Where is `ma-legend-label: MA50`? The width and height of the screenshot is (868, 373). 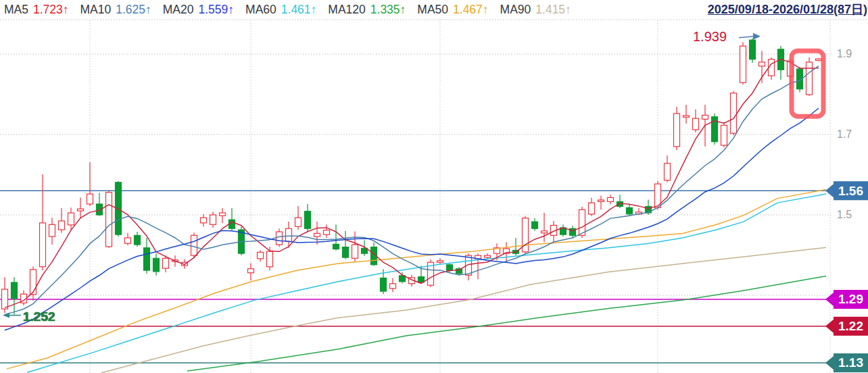
ma-legend-label: MA50 is located at coordinates (433, 9).